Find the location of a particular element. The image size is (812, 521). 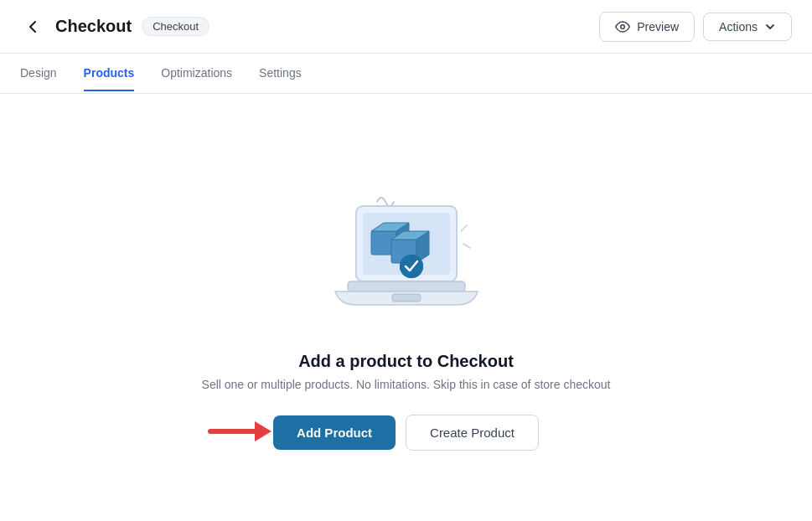

back-button is located at coordinates (33, 27).